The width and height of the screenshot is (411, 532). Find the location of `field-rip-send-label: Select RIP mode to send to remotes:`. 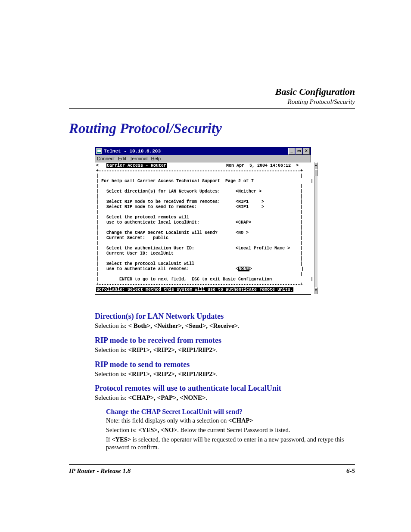

field-rip-send-label: Select RIP mode to send to remotes: is located at coordinates (152, 207).